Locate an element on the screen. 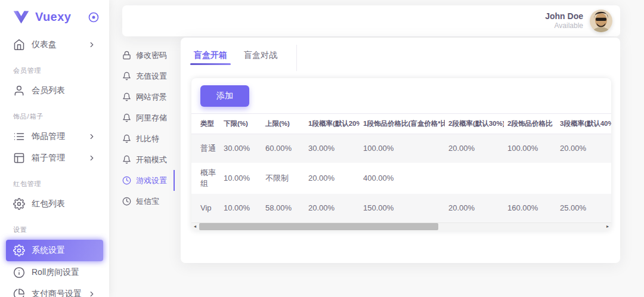 This screenshot has width=644, height=297. settings-menu-label: 修改密码 is located at coordinates (151, 55).